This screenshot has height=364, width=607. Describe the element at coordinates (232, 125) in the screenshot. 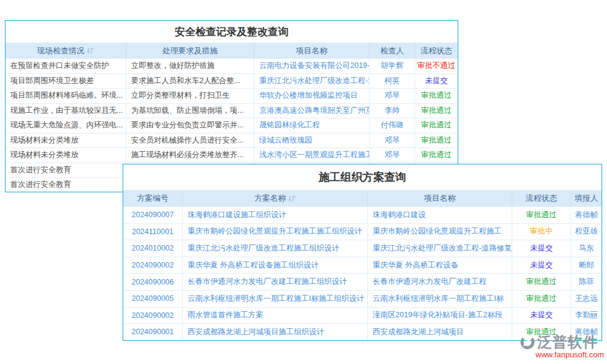

I see `table-row: 现场无重大危险点源、内环强电...要求由专业分包负责立即警示并...晟铭园林绿化…` at that location.